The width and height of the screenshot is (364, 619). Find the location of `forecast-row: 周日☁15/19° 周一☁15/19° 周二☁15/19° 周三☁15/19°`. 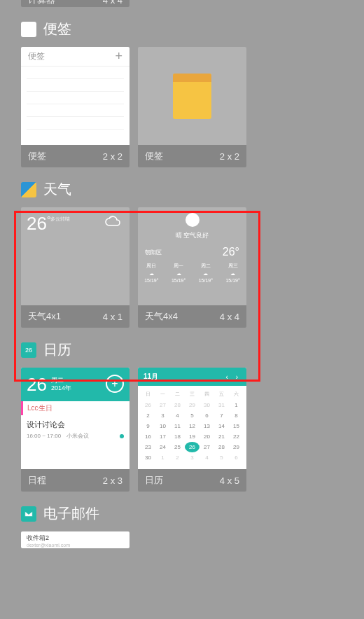

forecast-row: 周日☁15/19° 周一☁15/19° 周二☁15/19° 周三☁15/19° is located at coordinates (192, 273).